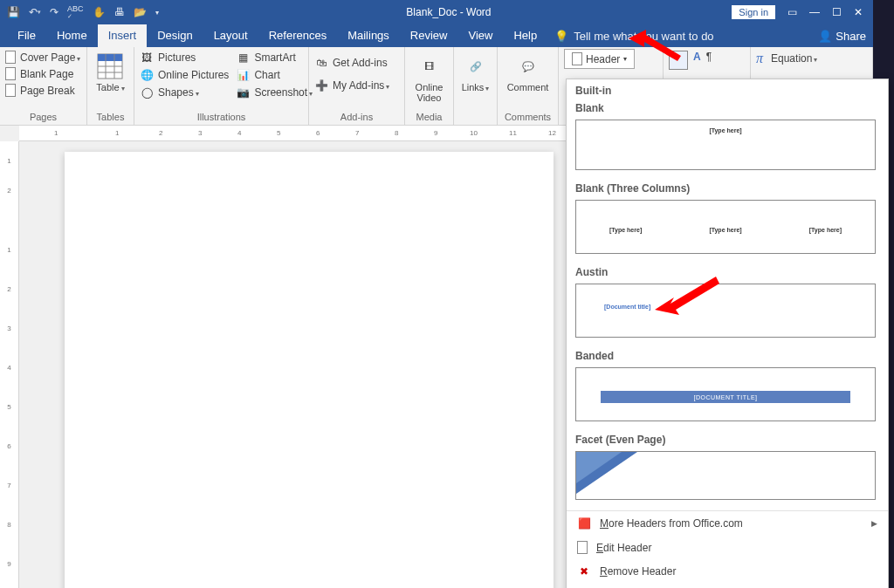 The height and width of the screenshot is (588, 894). I want to click on share-button: 👤 Share, so click(842, 37).